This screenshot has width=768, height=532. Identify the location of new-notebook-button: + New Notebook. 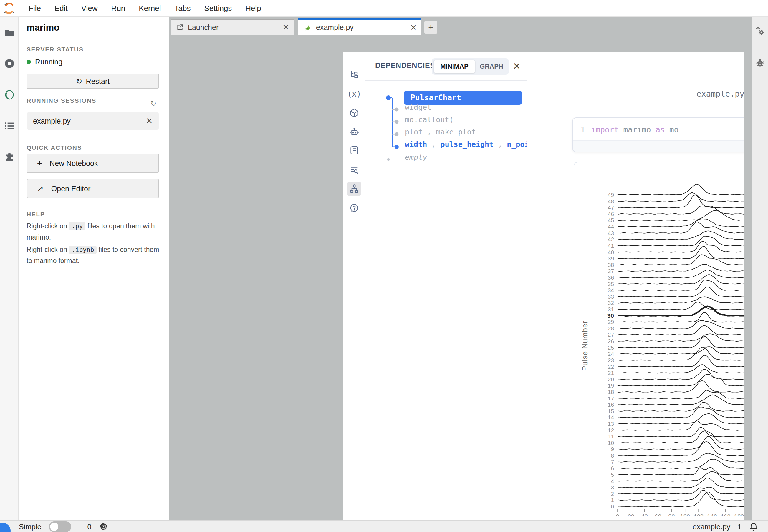
(93, 163).